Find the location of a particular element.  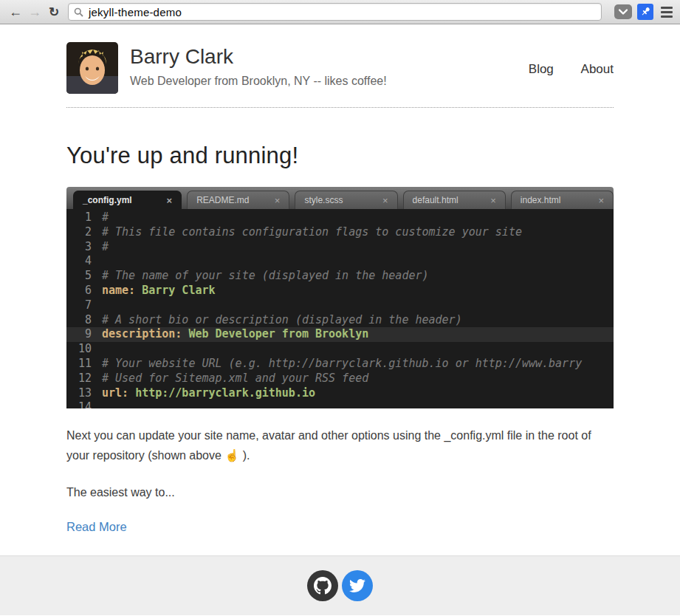

site-footer is located at coordinates (340, 585).